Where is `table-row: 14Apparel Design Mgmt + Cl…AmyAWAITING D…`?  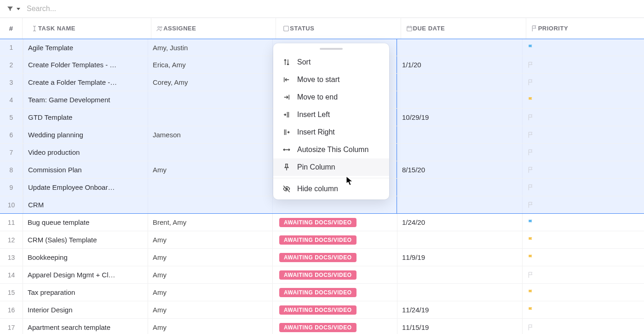
table-row: 14Apparel Design Mgmt + Cl…AmyAWAITING D… is located at coordinates (322, 275).